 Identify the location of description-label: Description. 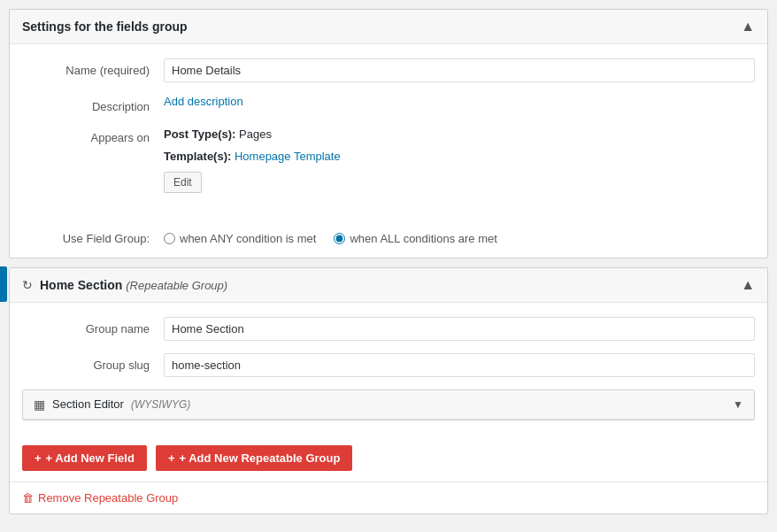
(93, 104).